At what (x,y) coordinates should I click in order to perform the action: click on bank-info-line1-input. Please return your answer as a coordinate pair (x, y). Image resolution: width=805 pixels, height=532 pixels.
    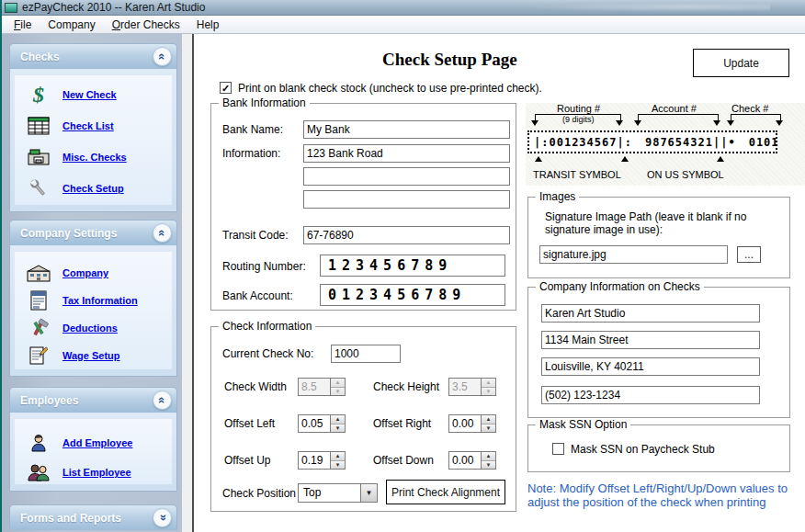
    Looking at the image, I should click on (406, 153).